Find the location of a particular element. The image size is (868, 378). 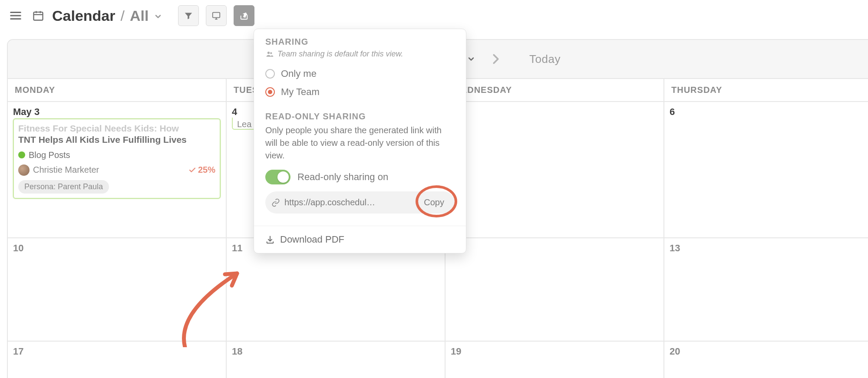

event-author: Christie Marketer is located at coordinates (59, 170).